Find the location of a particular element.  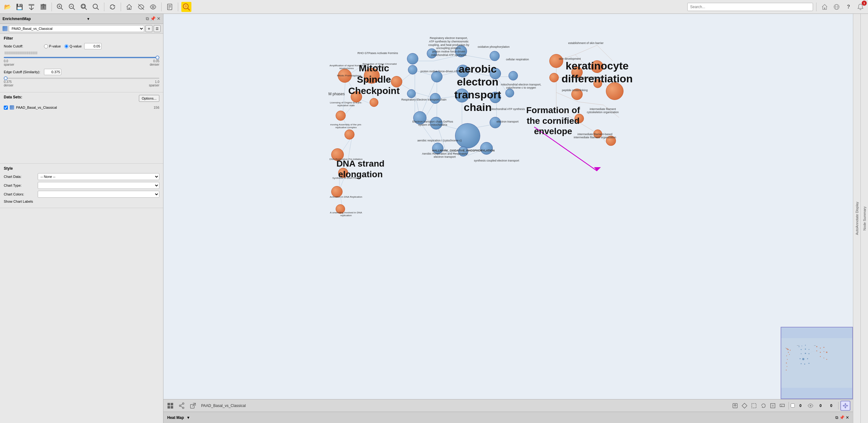

edge-cutoff-slider-track is located at coordinates (82, 78).